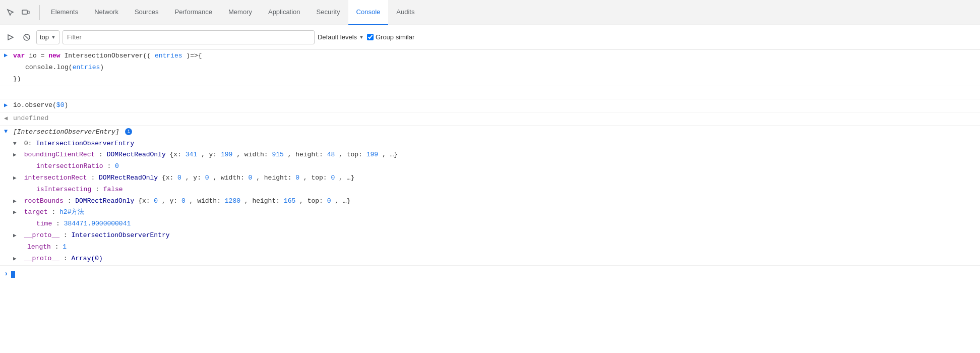  What do you see at coordinates (495, 80) in the screenshot?
I see `code-line-3: })` at bounding box center [495, 80].